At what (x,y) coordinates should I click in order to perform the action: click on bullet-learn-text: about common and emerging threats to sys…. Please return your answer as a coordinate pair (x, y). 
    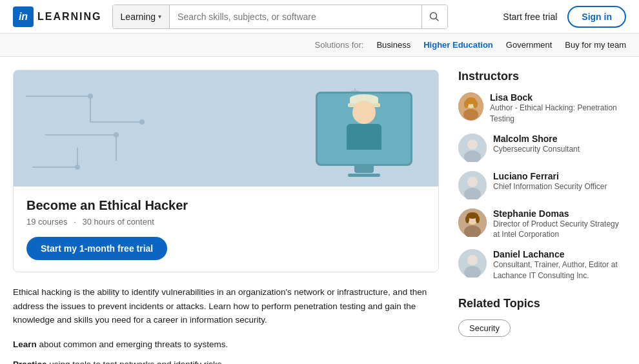
    Looking at the image, I should click on (132, 345).